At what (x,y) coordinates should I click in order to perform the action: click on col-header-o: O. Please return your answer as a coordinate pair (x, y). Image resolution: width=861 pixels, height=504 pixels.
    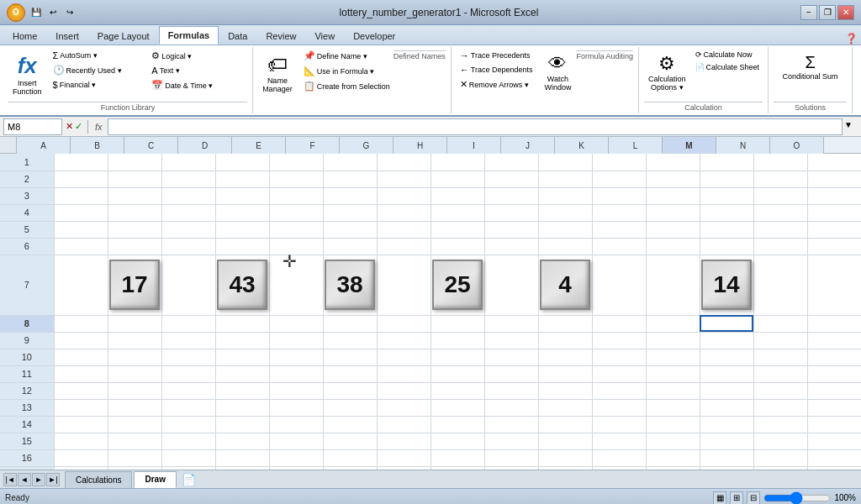
    Looking at the image, I should click on (797, 145).